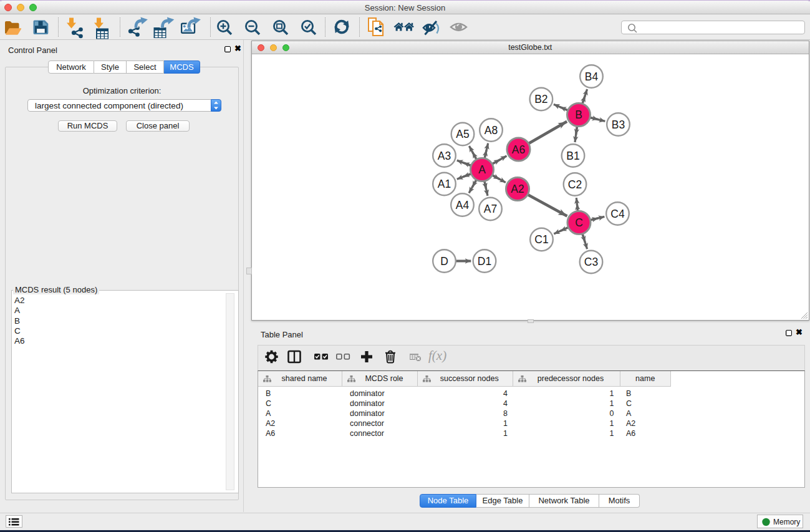 The height and width of the screenshot is (532, 810). Describe the element at coordinates (574, 185) in the screenshot. I see `svg-text: C2` at that location.